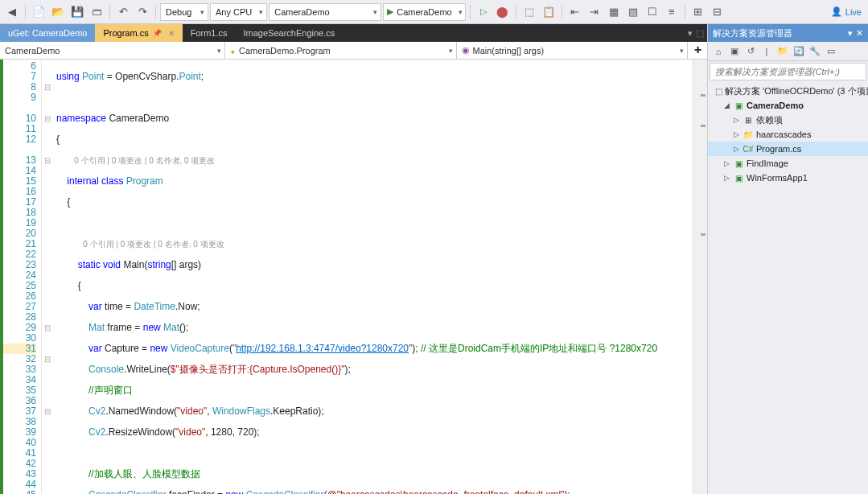 The width and height of the screenshot is (868, 494). Describe the element at coordinates (354, 51) in the screenshot. I see `code-navbar: CameraDemo ⬥CameraDemo.Program ◉Main(str…` at that location.